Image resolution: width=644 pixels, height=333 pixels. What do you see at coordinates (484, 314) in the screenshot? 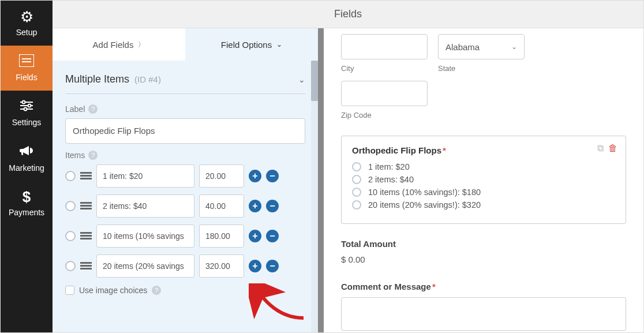
I see `comment-textarea` at bounding box center [484, 314].